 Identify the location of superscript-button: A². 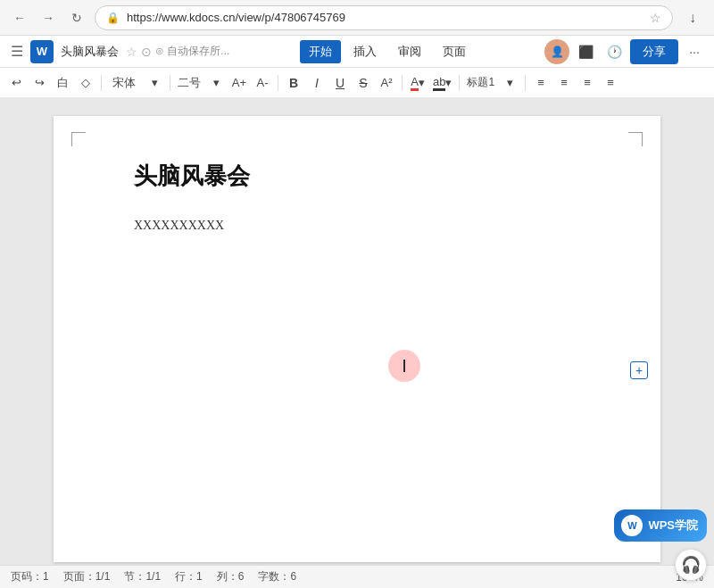
(386, 83).